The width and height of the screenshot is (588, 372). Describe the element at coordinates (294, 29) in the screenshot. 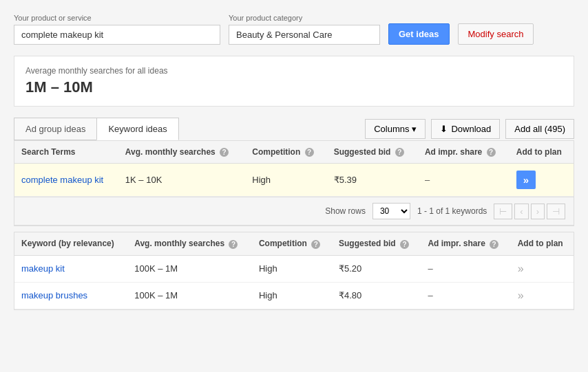

I see `search-form: Your product or service Your product cat…` at that location.